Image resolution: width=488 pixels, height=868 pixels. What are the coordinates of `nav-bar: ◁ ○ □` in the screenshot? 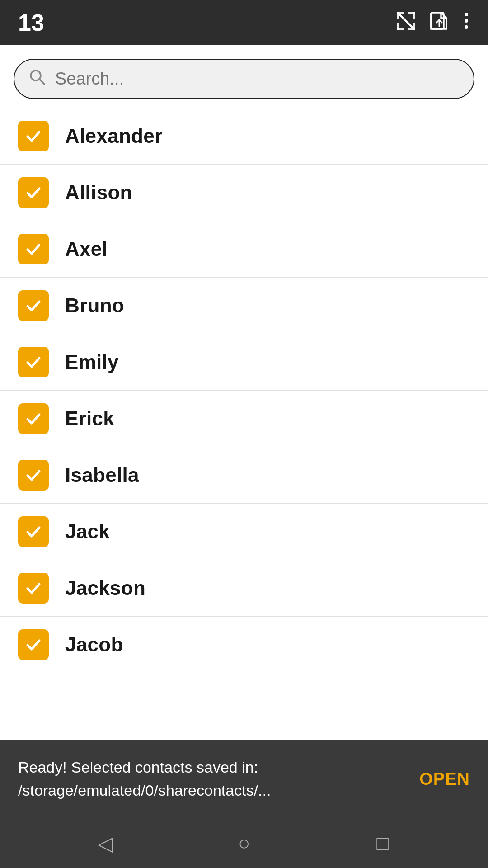 It's located at (244, 843).